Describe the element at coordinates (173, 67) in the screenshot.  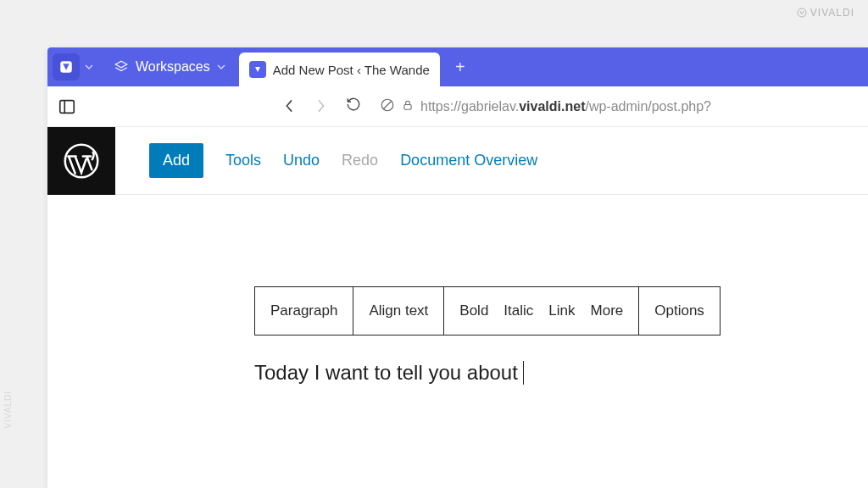
I see `workspaces-label: Workspaces` at that location.